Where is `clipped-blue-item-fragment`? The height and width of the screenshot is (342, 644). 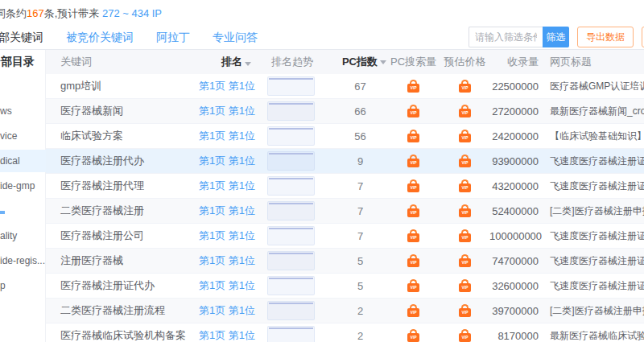
clipped-blue-item-fragment is located at coordinates (2, 212).